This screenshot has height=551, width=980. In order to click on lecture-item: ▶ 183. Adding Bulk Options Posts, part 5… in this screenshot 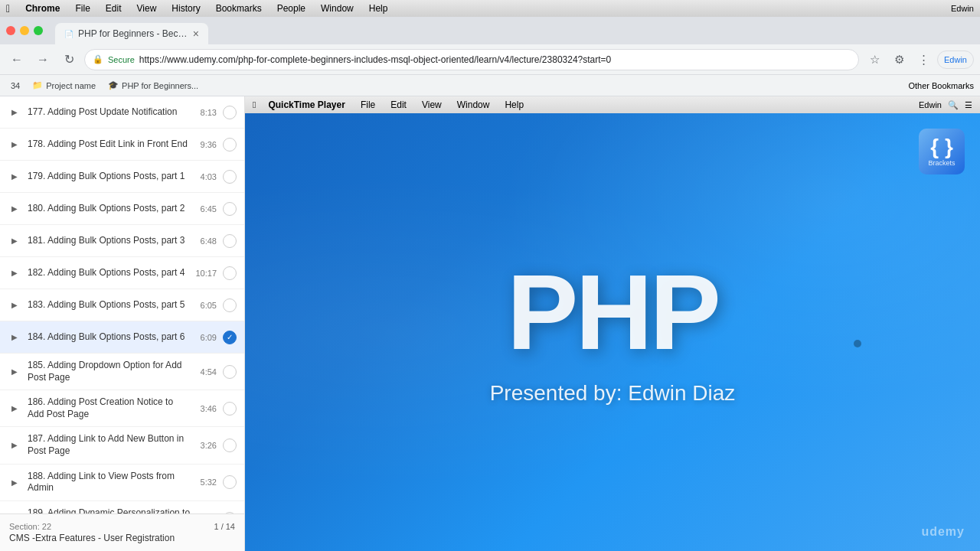, I will do `click(122, 305)`.